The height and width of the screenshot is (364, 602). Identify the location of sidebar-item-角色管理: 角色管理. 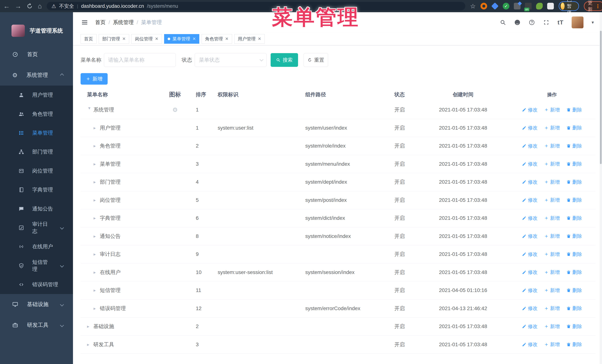
(37, 114).